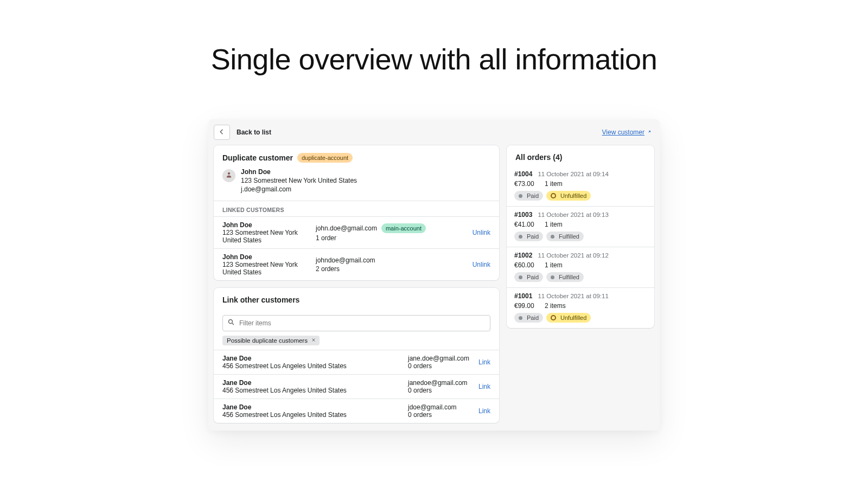 The height and width of the screenshot is (488, 868). Describe the element at coordinates (254, 132) in the screenshot. I see `back-label: Back to list` at that location.